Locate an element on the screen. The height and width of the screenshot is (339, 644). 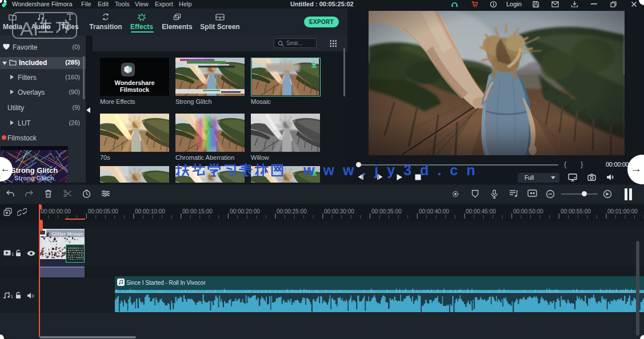
svg-text: Glitter Mosaic is located at coordinates (67, 234).